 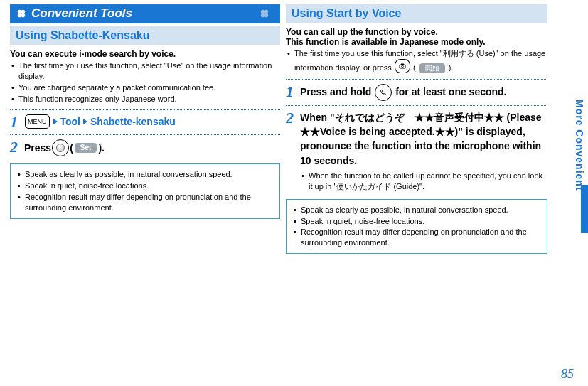 What do you see at coordinates (71, 122) in the screenshot?
I see `step-word-tool: Tool` at bounding box center [71, 122].